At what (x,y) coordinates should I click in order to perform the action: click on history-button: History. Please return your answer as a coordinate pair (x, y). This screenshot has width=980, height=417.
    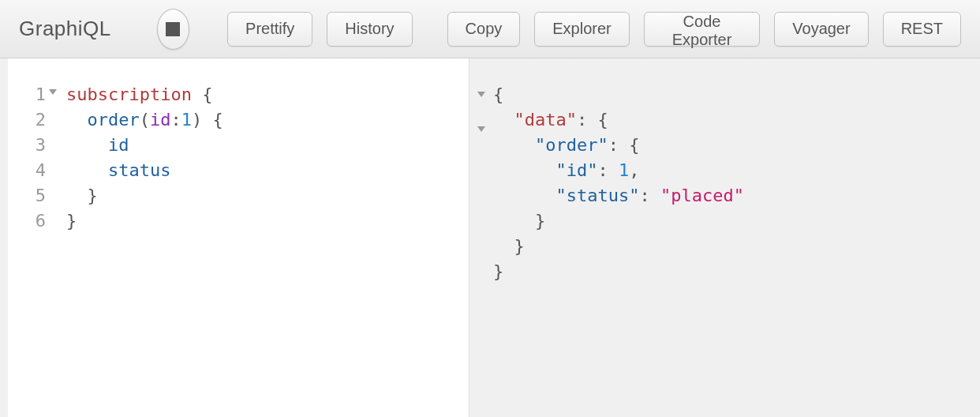
    Looking at the image, I should click on (369, 29).